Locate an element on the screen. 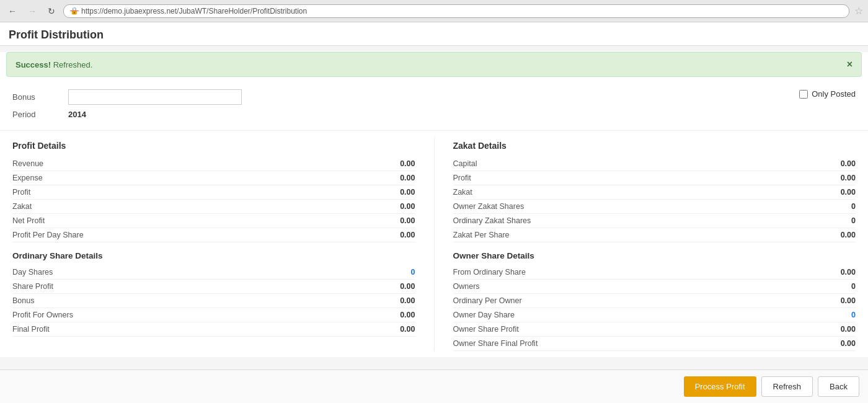  detail-row: Day Shares 0 is located at coordinates (214, 273).